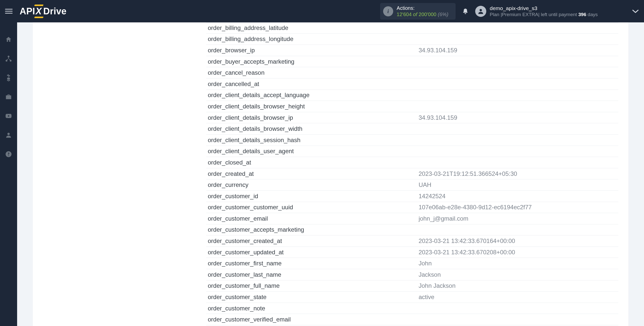 This screenshot has width=644, height=326. What do you see at coordinates (418, 11) in the screenshot?
I see `actions-usage: i Actions: 12'604 of 200'000 (6%)` at bounding box center [418, 11].